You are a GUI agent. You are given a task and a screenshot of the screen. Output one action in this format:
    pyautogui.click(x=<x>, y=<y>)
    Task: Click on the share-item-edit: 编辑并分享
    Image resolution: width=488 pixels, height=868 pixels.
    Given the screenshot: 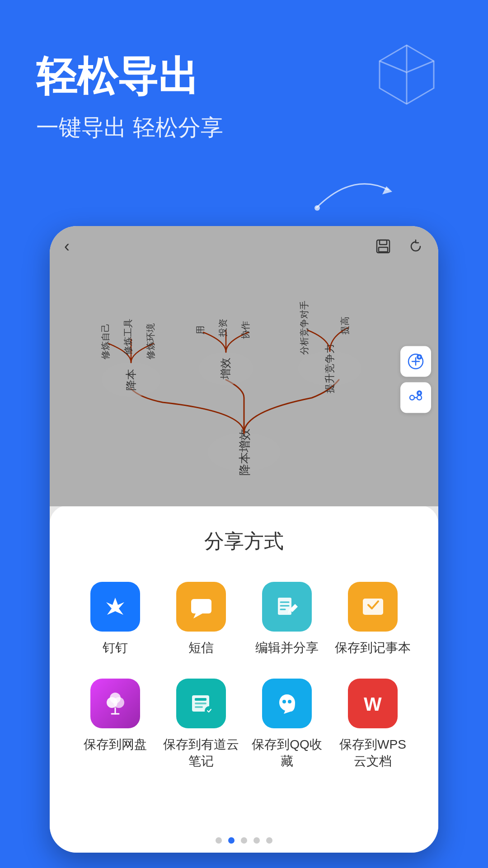 What is the action you would take?
    pyautogui.click(x=287, y=619)
    